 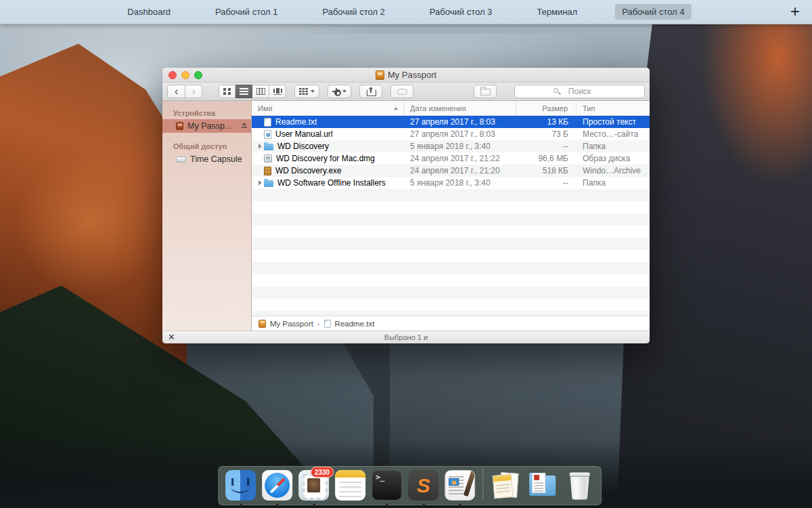 I want to click on close-icon: ✕, so click(x=172, y=337).